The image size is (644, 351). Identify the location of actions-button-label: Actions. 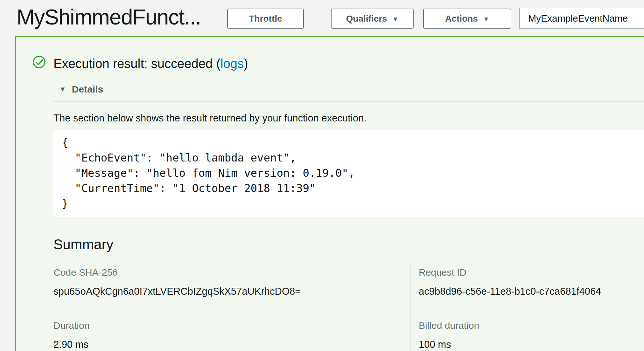
(461, 19).